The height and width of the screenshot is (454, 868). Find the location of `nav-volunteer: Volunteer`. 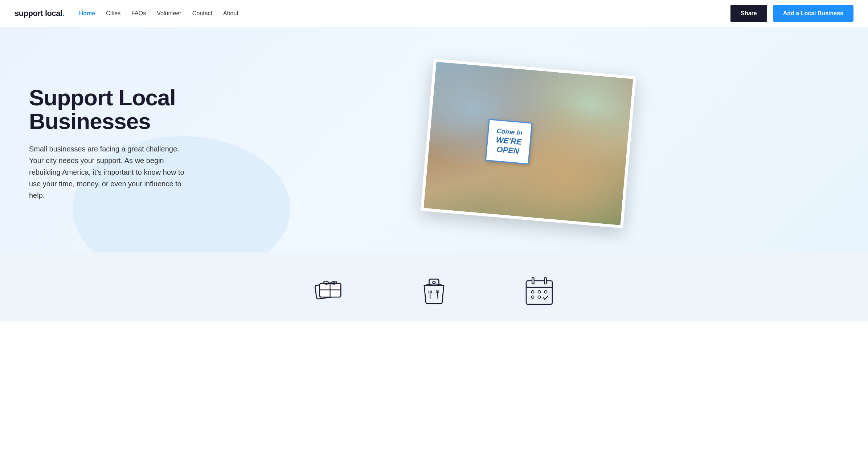

nav-volunteer: Volunteer is located at coordinates (169, 13).